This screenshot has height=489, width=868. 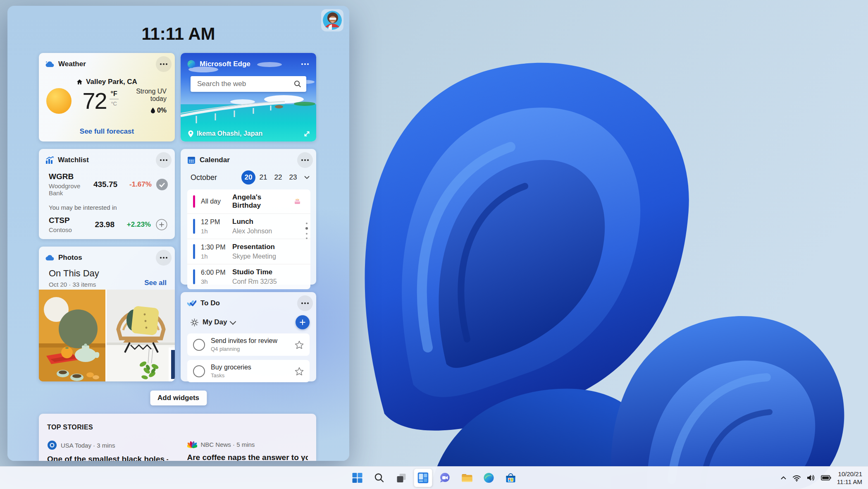 I want to click on windows-logo-icon, so click(x=358, y=478).